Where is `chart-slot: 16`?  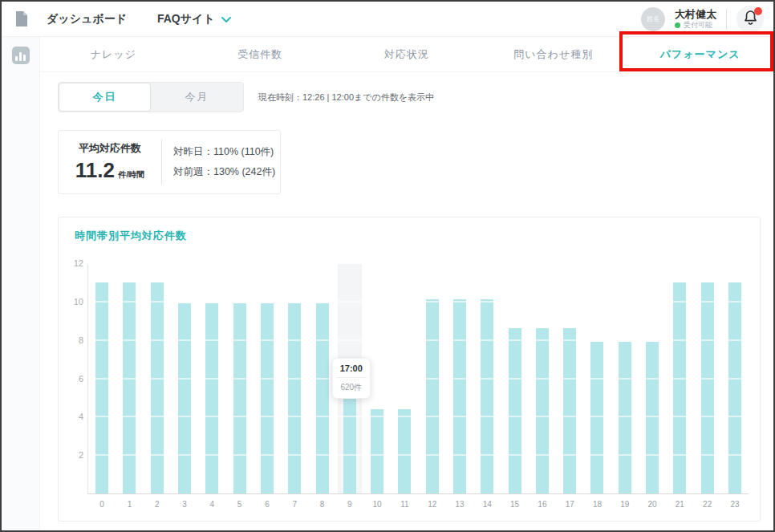 chart-slot: 16 is located at coordinates (542, 379).